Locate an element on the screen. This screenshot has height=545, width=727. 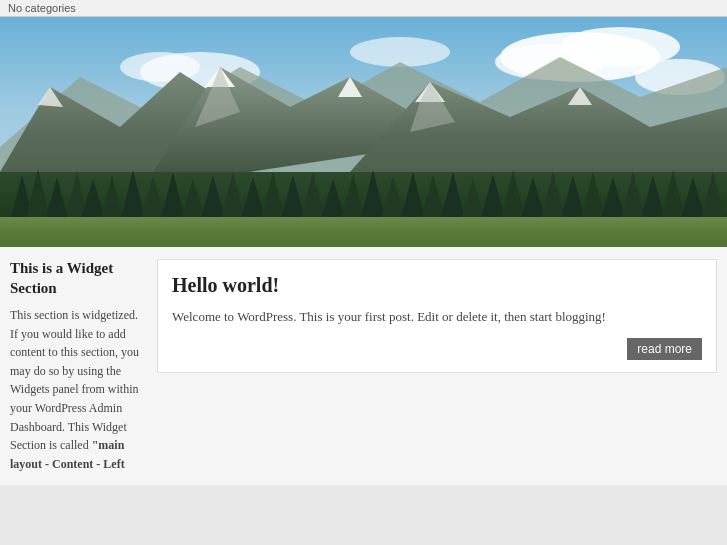
sidebar-title: This is a Widget Section is located at coordinates (78, 278).